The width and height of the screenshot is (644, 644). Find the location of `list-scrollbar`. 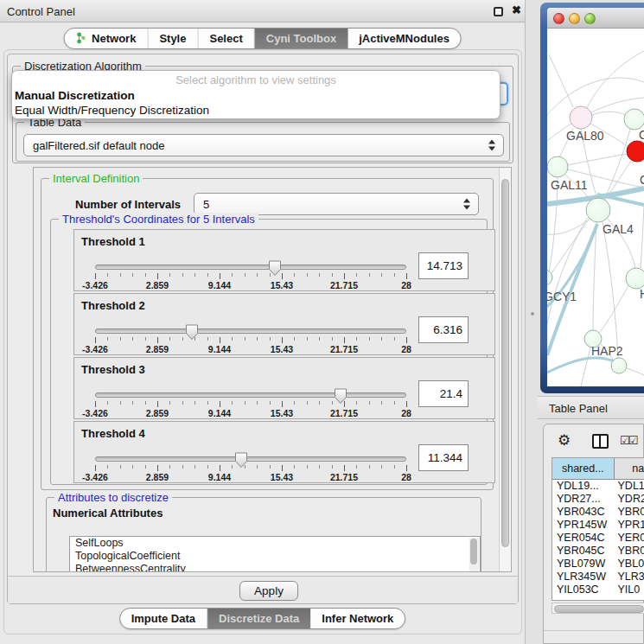

list-scrollbar is located at coordinates (474, 555).